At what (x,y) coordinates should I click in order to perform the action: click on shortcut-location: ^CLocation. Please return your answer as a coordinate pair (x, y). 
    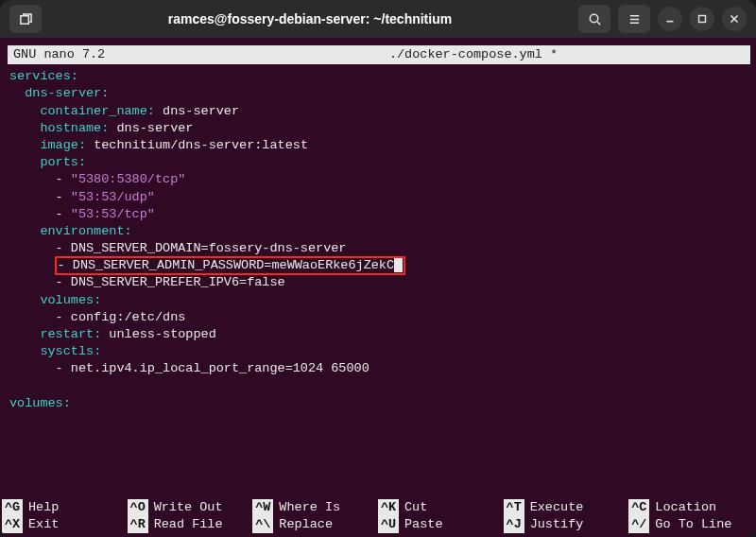
    Looking at the image, I should click on (692, 508).